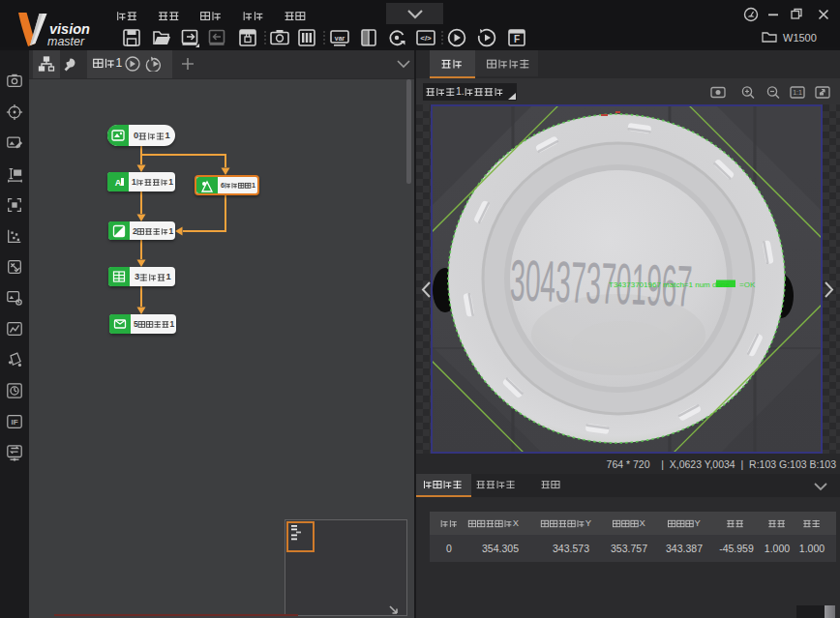 The width and height of the screenshot is (840, 618). Describe the element at coordinates (137, 277) in the screenshot. I see `svg-text: 3` at that location.